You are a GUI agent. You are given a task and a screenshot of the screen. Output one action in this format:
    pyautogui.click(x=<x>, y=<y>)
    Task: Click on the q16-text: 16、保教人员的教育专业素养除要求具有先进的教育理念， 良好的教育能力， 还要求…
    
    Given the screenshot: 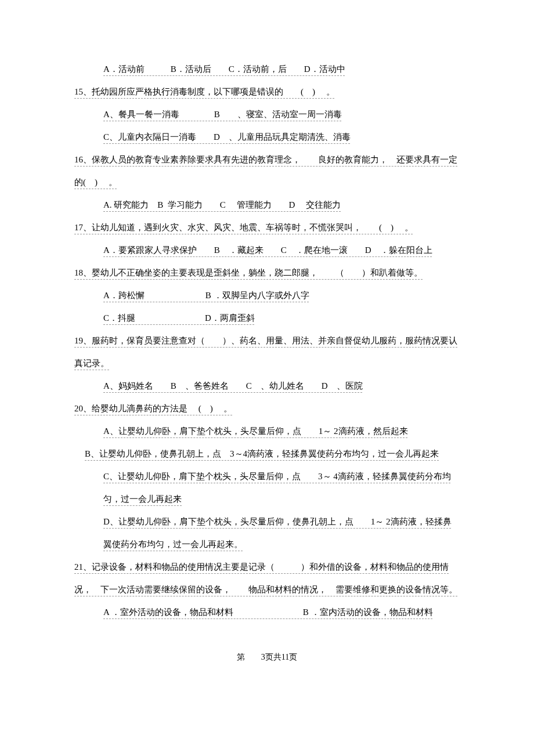 What is the action you would take?
    pyautogui.click(x=267, y=171)
    